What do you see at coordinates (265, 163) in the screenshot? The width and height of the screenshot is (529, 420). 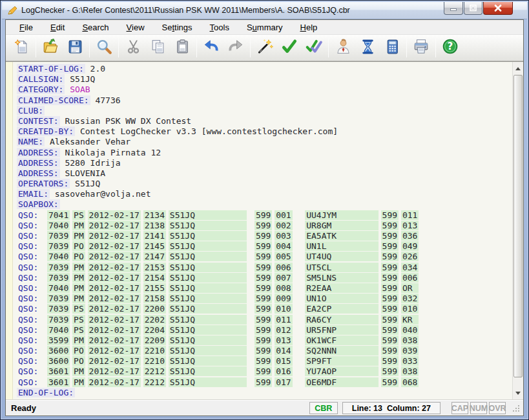 I see `log-line: ADDRESS: 5280 Idrija` at bounding box center [265, 163].